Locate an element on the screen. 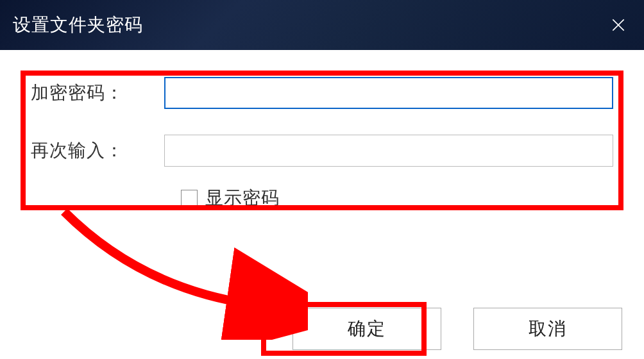 The image size is (644, 359). show-password-row: 显示密码 is located at coordinates (397, 198).